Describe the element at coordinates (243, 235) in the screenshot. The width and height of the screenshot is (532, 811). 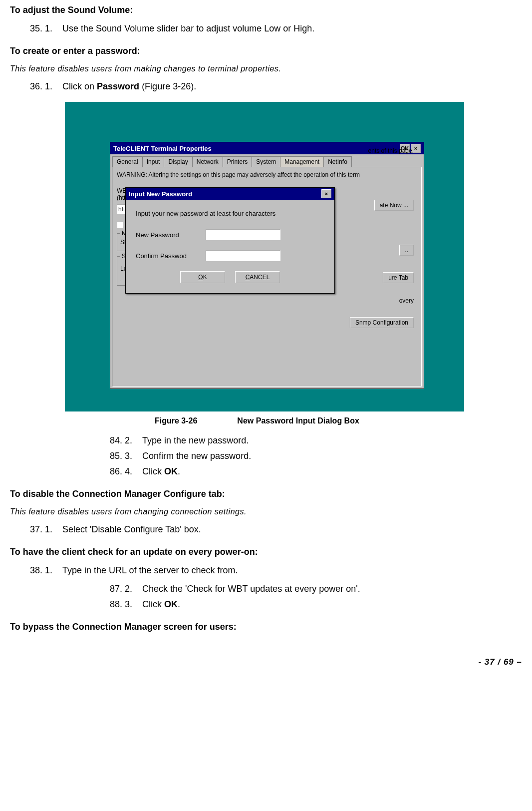
I see `new-password-input` at that location.